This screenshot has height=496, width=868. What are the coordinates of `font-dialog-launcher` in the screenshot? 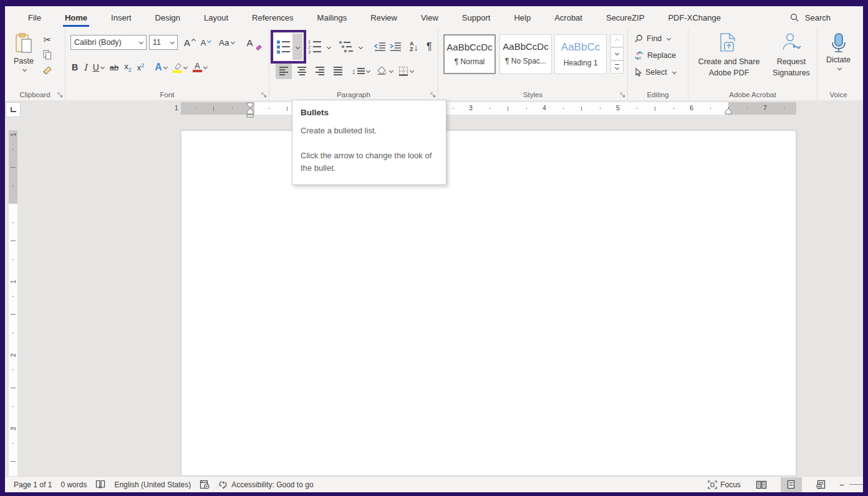 It's located at (264, 95).